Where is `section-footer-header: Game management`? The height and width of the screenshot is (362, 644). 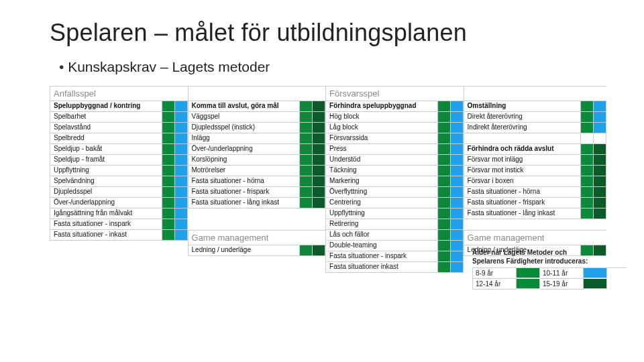 section-footer-header: Game management is located at coordinates (257, 237).